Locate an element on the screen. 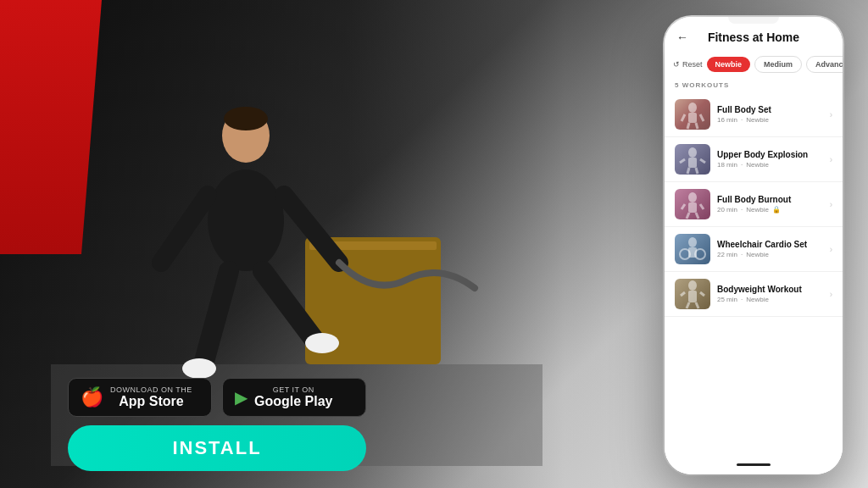  workout-item: Bodyweight Workout 25 min · Newbie › is located at coordinates (754, 295).